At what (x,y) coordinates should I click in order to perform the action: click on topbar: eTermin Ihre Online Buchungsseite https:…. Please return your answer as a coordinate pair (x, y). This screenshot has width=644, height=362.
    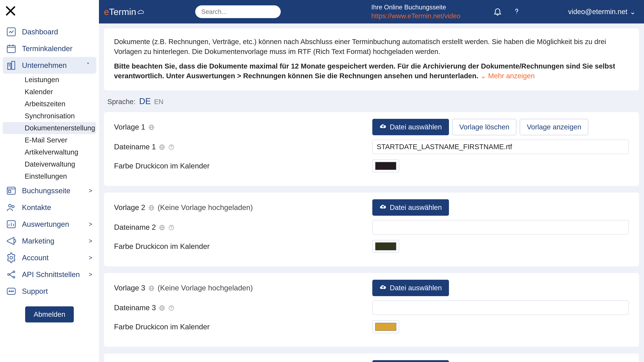
    Looking at the image, I should click on (372, 12).